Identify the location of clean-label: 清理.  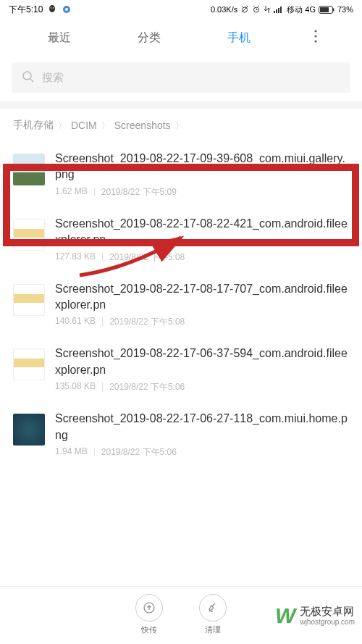
(213, 630).